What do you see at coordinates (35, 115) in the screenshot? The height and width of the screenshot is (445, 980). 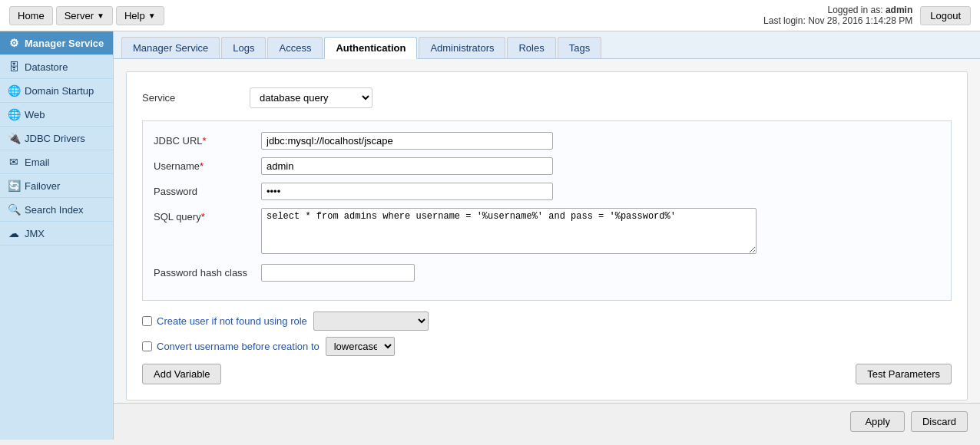 I see `sidebar-item-label: Web` at bounding box center [35, 115].